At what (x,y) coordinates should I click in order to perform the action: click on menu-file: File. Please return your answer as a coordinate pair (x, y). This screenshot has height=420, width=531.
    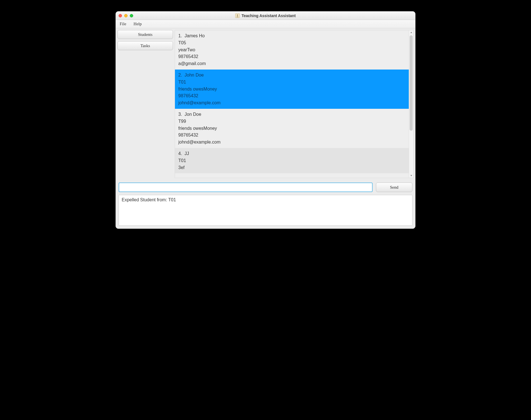
    Looking at the image, I should click on (123, 24).